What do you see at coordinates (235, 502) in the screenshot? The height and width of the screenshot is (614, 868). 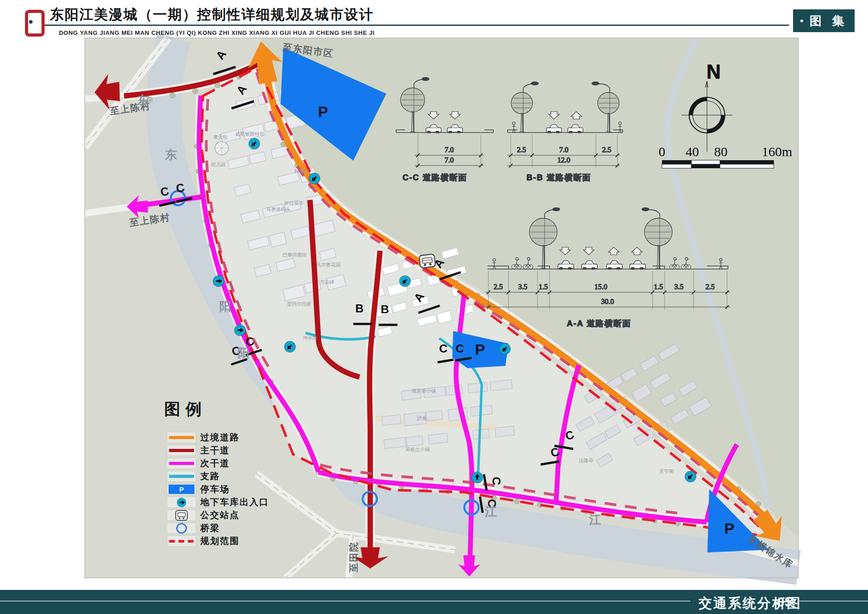 I see `legend-label: 地下车库出入口` at bounding box center [235, 502].